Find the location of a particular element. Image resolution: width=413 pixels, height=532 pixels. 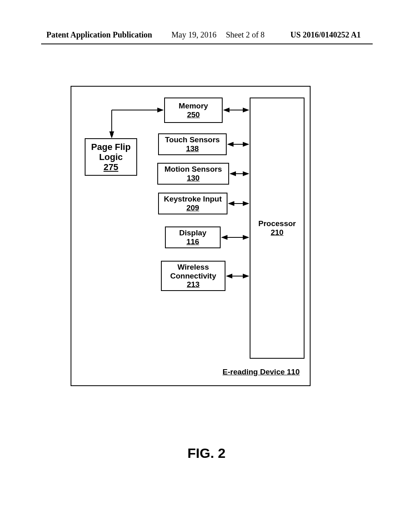

block-ref-number: 116 is located at coordinates (193, 242).